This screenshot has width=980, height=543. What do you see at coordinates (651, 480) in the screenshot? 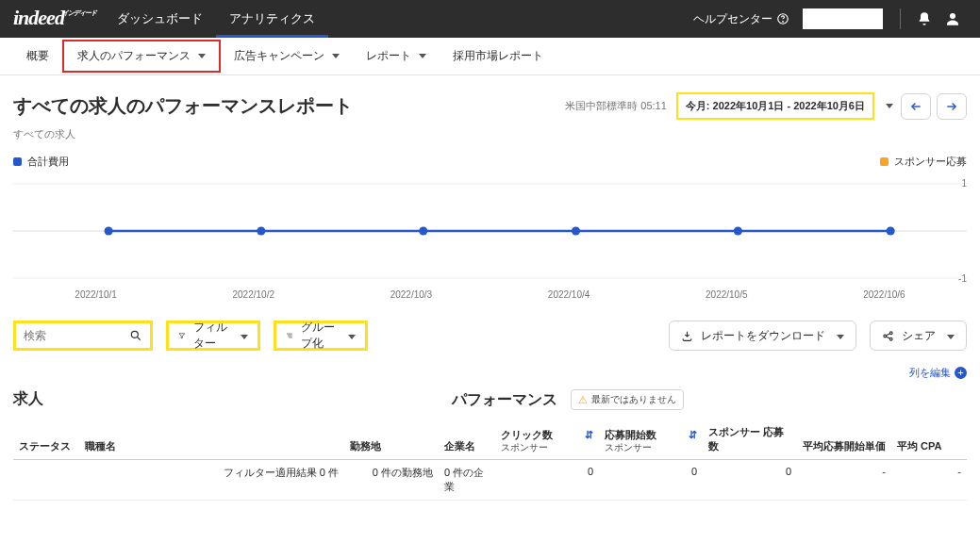
I see `apps-total: 0` at bounding box center [651, 480].